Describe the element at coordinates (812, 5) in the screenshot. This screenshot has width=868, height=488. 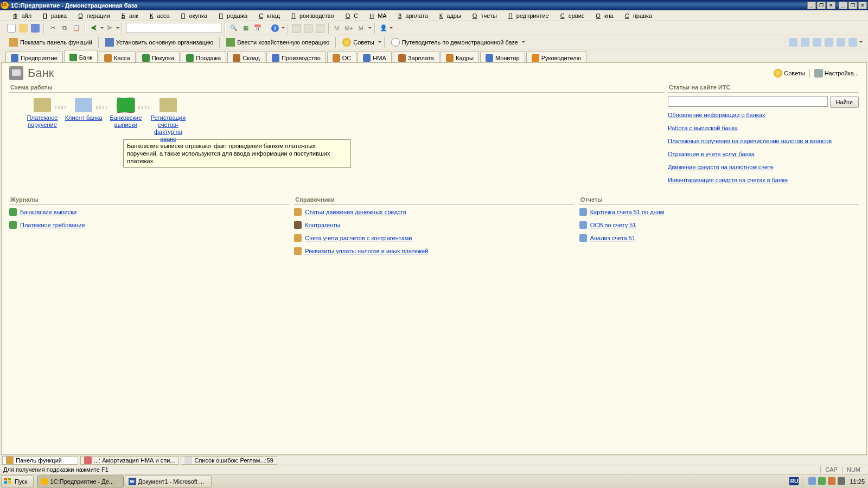
I see `minimize-button: _` at that location.